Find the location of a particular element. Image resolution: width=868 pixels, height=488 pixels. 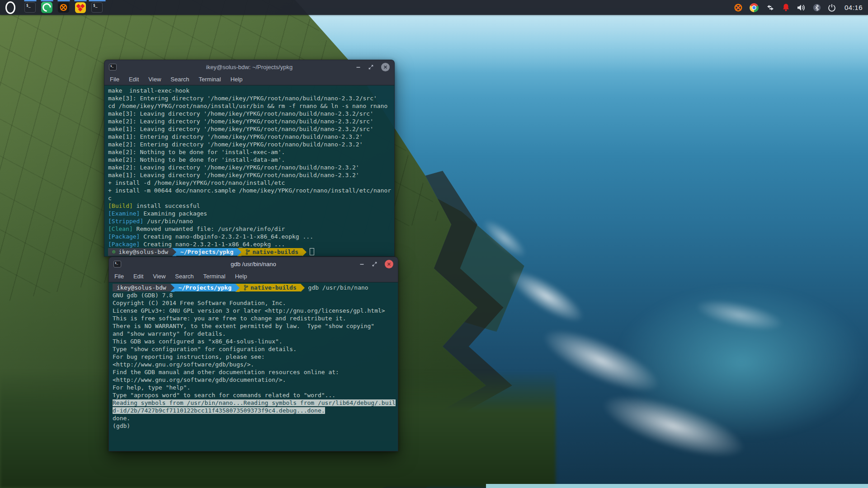

launcher-software-center is located at coordinates (47, 7).